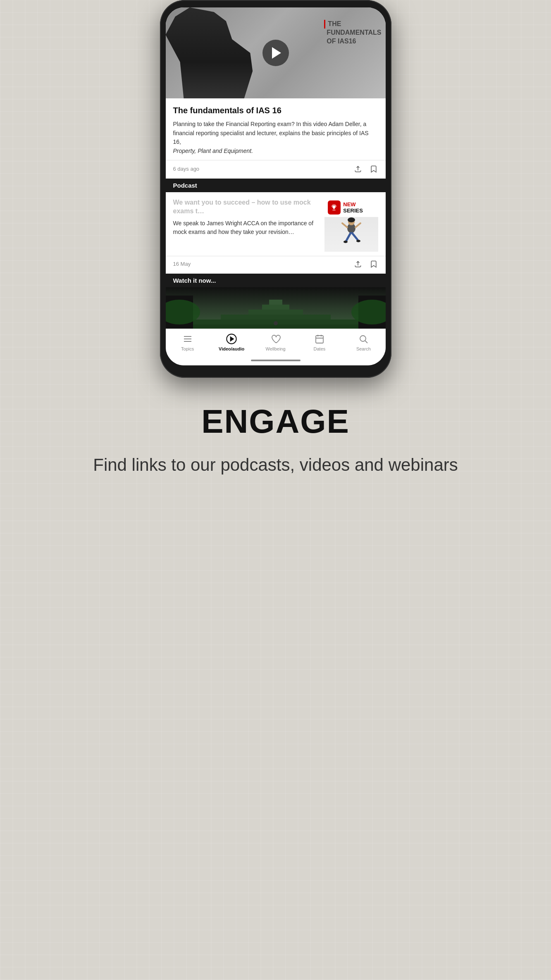 The image size is (551, 980). I want to click on podcast-card: We want you to succeed – how to use mock…, so click(276, 224).